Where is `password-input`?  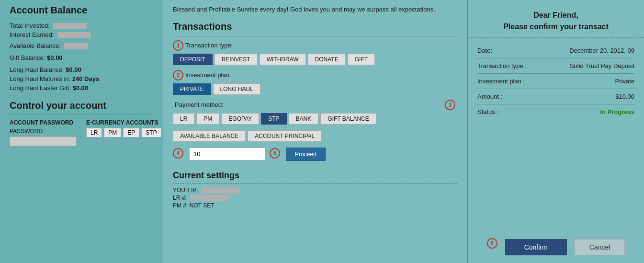
password-input is located at coordinates (43, 141).